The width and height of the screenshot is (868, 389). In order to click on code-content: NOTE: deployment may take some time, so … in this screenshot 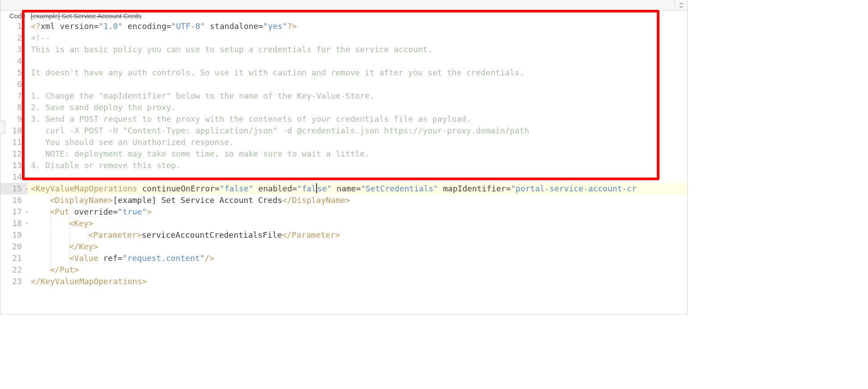, I will do `click(357, 154)`.